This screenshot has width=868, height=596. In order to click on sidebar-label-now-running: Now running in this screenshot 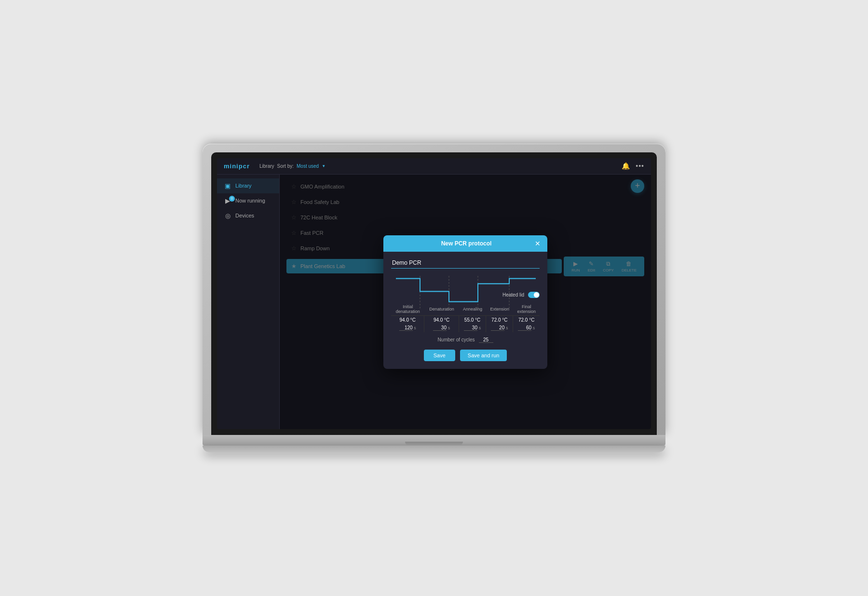, I will do `click(250, 201)`.